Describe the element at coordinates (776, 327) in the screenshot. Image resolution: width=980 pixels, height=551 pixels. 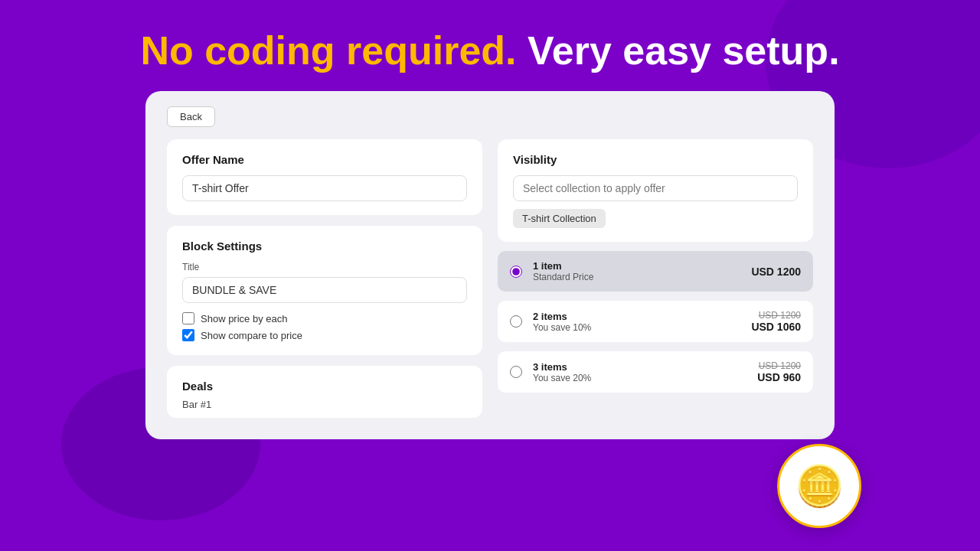
I see `price-final-2: USD 1060` at that location.